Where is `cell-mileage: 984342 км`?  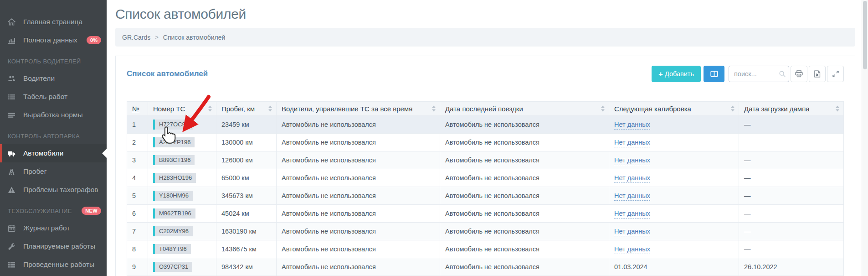 cell-mileage: 984342 км is located at coordinates (247, 267).